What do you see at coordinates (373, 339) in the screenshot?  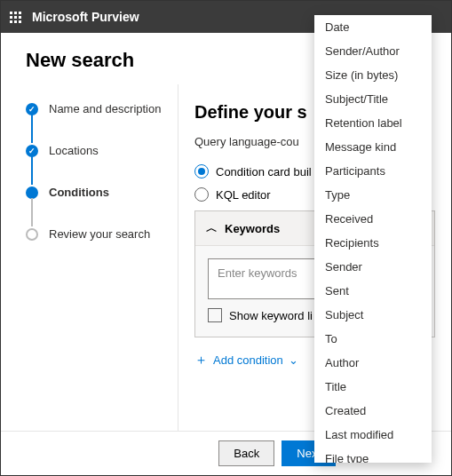 I see `dropdown-item-to: To` at bounding box center [373, 339].